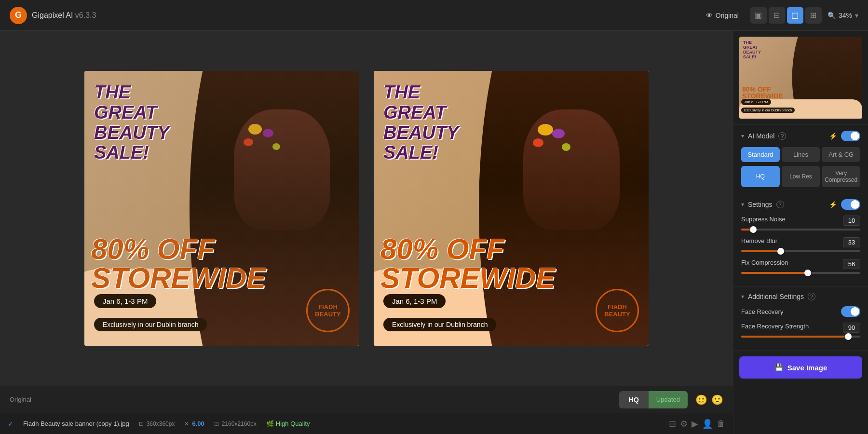 The height and width of the screenshot is (434, 868). What do you see at coordinates (800, 266) in the screenshot?
I see `fix-compression-row: Fix Compression 56` at bounding box center [800, 266].